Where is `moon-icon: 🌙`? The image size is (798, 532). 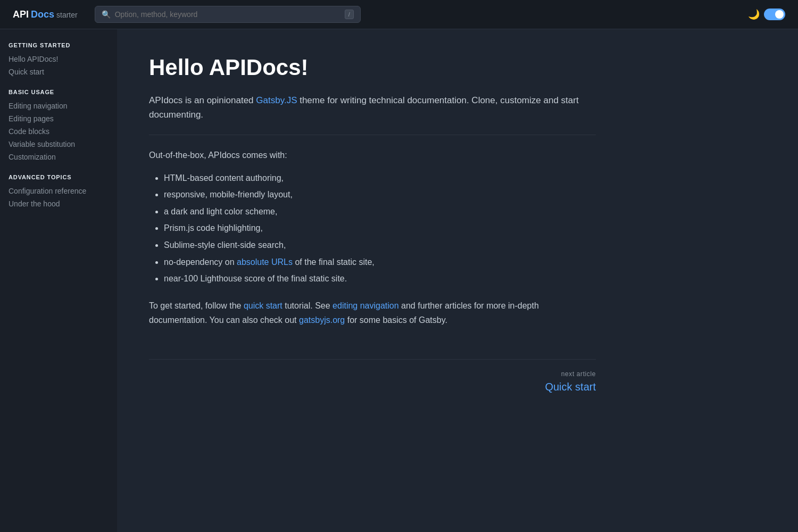
moon-icon: 🌙 is located at coordinates (754, 14).